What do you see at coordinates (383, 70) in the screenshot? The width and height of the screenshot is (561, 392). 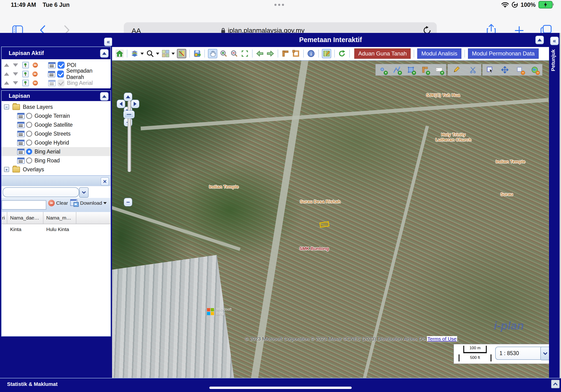 I see `add-point-icon: +` at bounding box center [383, 70].